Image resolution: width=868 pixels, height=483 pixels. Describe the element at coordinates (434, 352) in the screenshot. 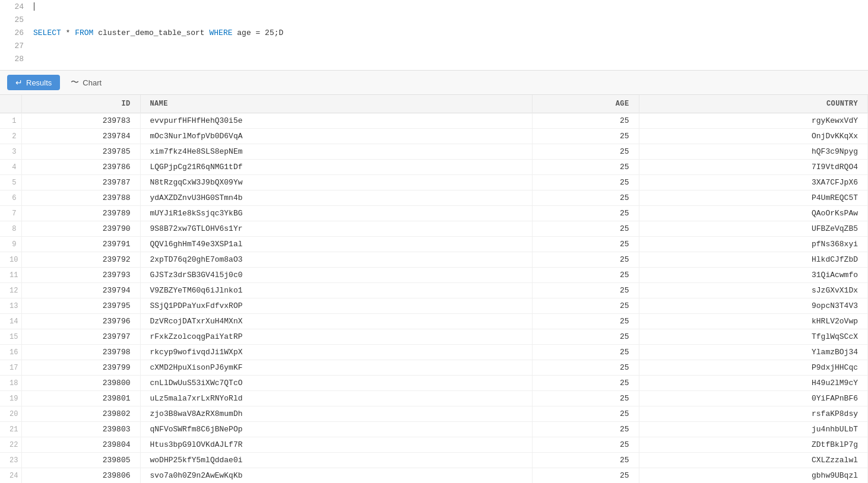

I see `table-row: 16239798rkcyp9wofivqdJi1WXpX25YlamzBOj34` at that location.